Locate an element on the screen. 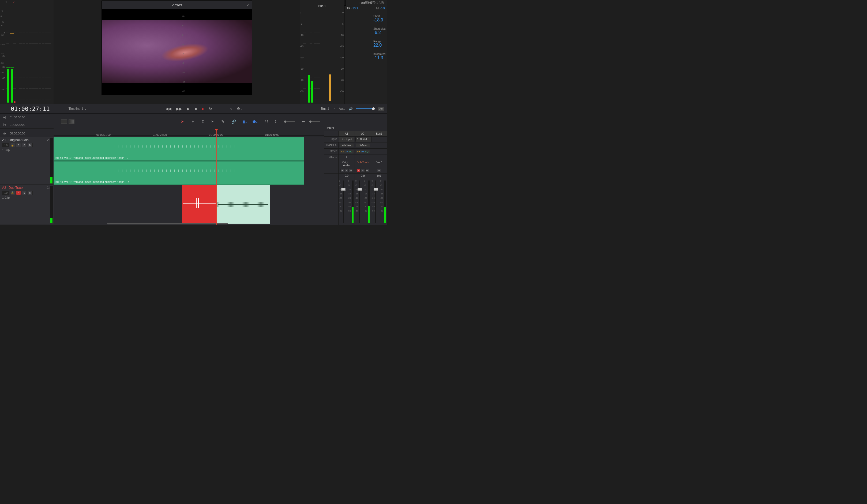 This screenshot has width=867, height=504. zoom-slider-h is located at coordinates (314, 122).